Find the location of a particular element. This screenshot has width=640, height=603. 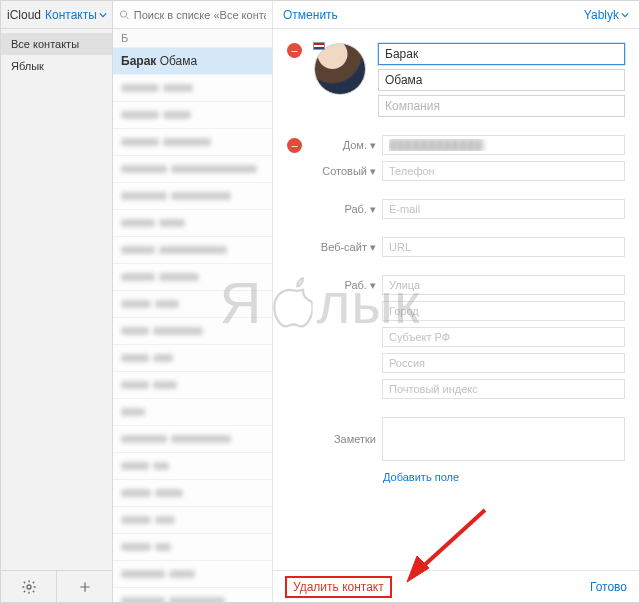

region-input is located at coordinates (504, 337).